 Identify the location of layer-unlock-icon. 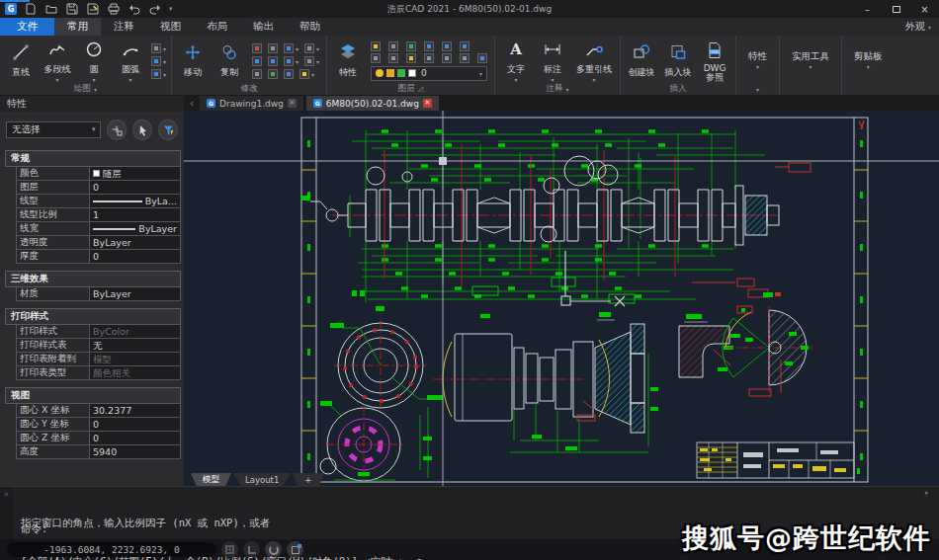
(393, 58).